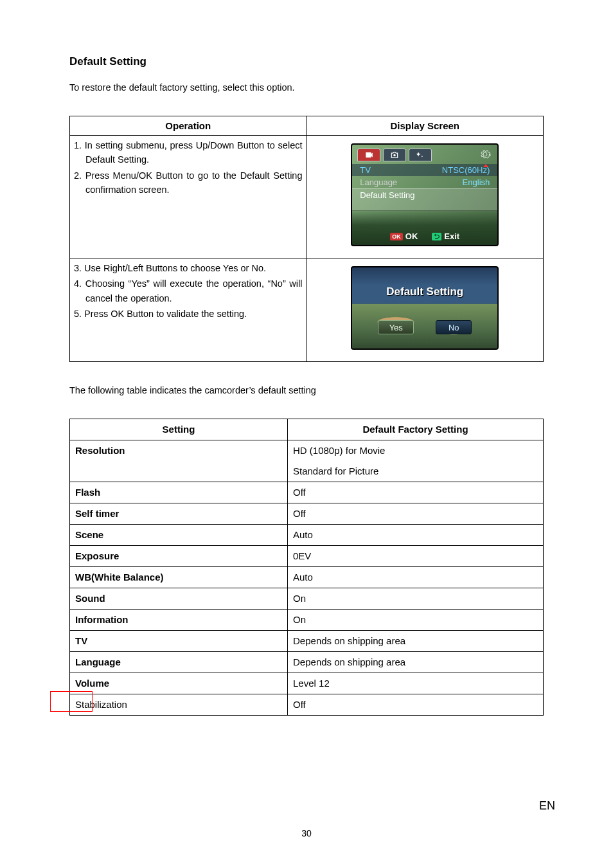  What do you see at coordinates (416, 451) in the screenshot?
I see `setting-value-cell: HD (1080p) for Movie` at bounding box center [416, 451].